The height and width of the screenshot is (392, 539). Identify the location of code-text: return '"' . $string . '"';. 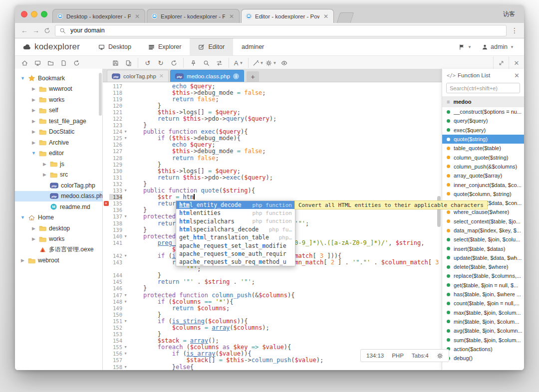
(285, 282).